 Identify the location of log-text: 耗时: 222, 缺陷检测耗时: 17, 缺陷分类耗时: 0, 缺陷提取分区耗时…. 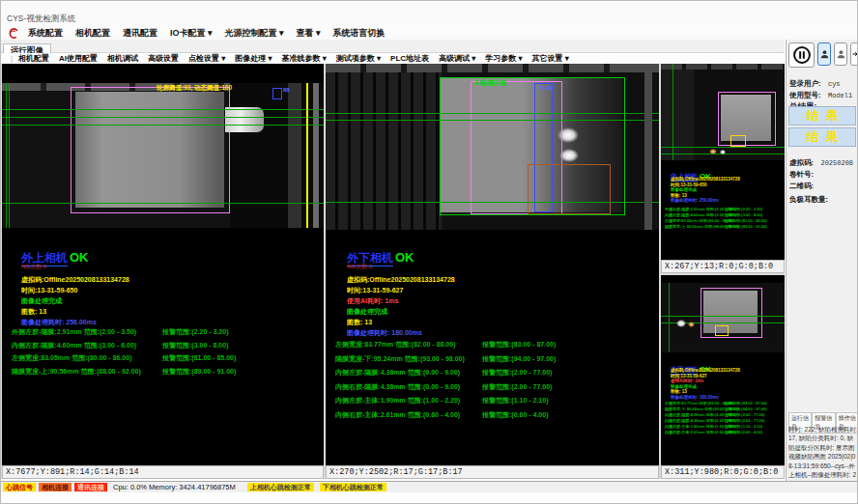
(823, 457).